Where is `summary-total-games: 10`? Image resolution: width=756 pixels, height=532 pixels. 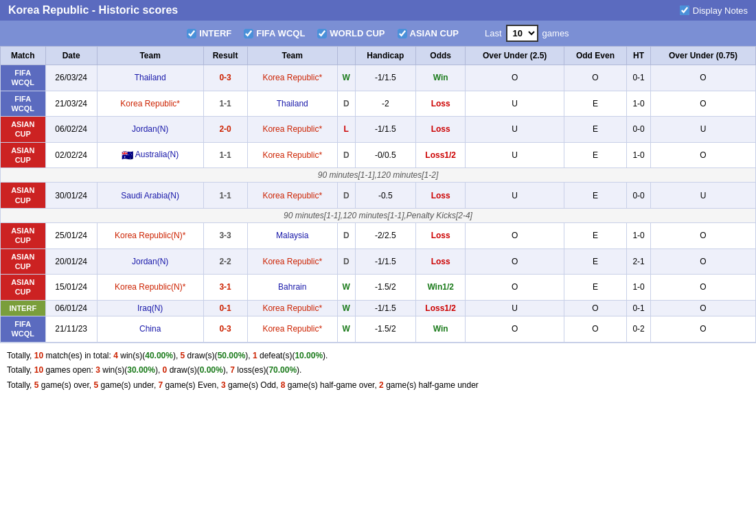
summary-total-games: 10 is located at coordinates (38, 370).